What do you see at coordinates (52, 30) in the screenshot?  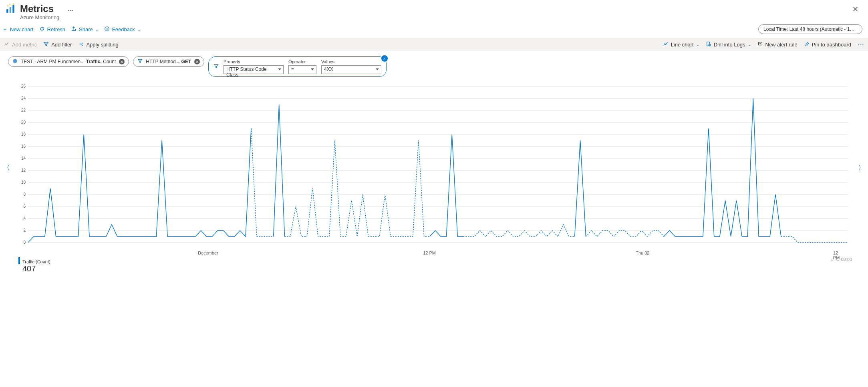 I see `refresh-button: Refresh` at bounding box center [52, 30].